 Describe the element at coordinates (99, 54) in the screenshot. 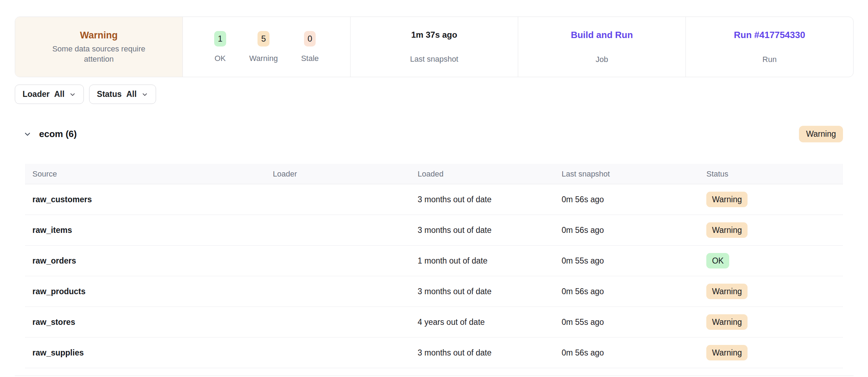

I see `overall-status-subtitle: Some data sources require attention` at that location.